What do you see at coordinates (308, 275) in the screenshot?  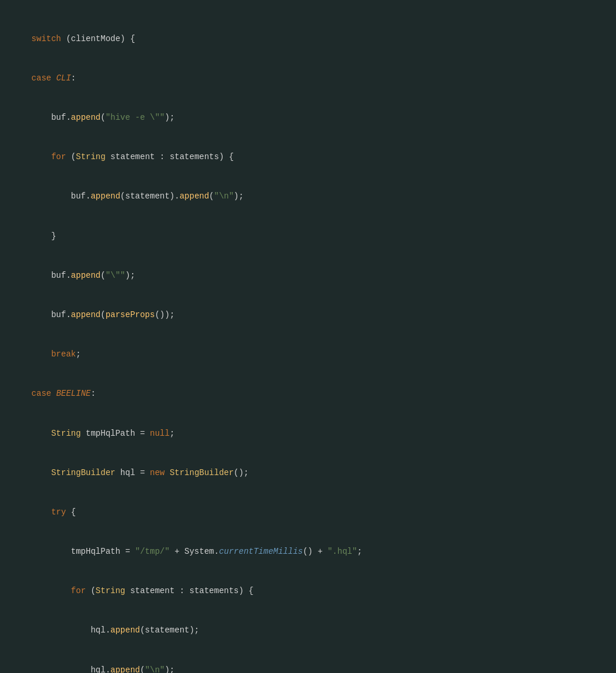 I see `line-7: buf.append("\"");` at bounding box center [308, 275].